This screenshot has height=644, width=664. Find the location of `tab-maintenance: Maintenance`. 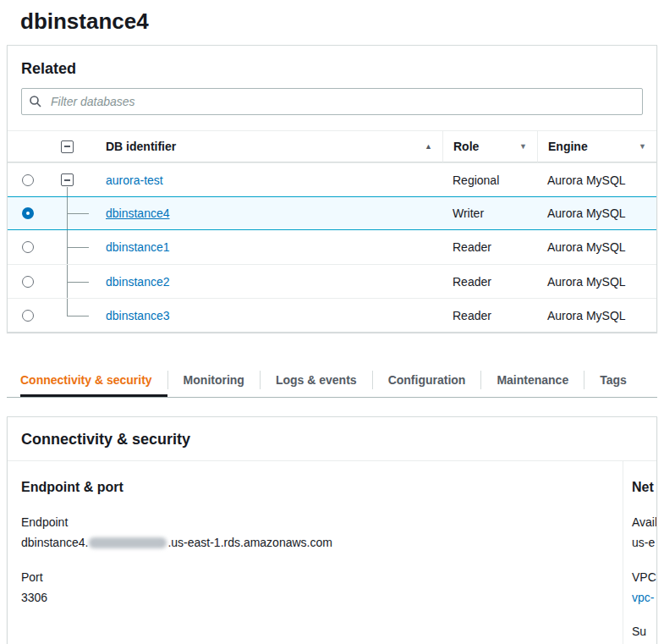

tab-maintenance: Maintenance is located at coordinates (533, 380).